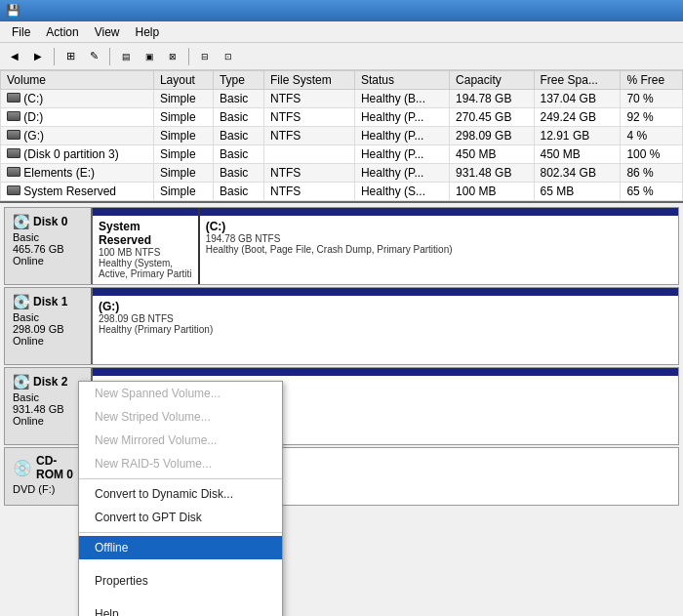 The image size is (683, 616). I want to click on cell-volume: Elements (E:), so click(78, 174).